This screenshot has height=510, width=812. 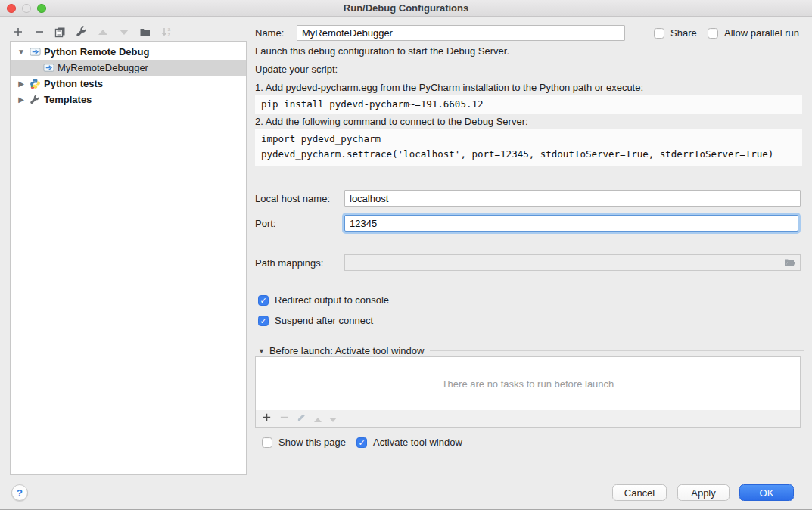 What do you see at coordinates (297, 70) in the screenshot?
I see `description-line-2: Update your script:` at bounding box center [297, 70].